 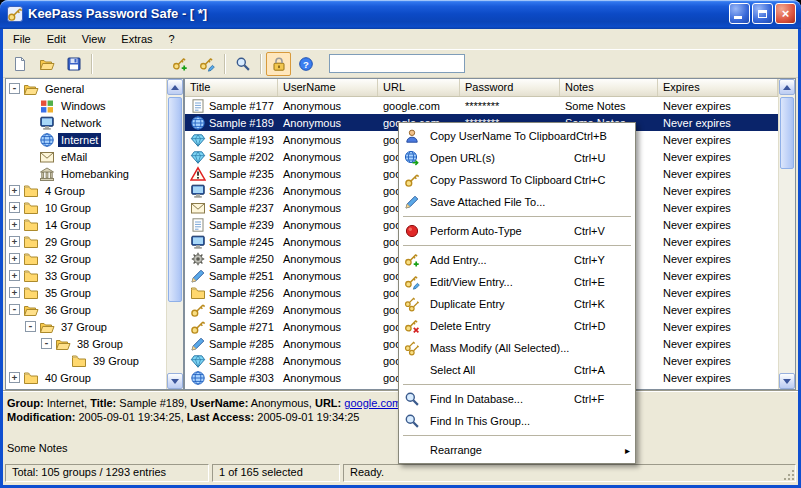 What do you see at coordinates (46, 64) in the screenshot?
I see `open-database-button` at bounding box center [46, 64].